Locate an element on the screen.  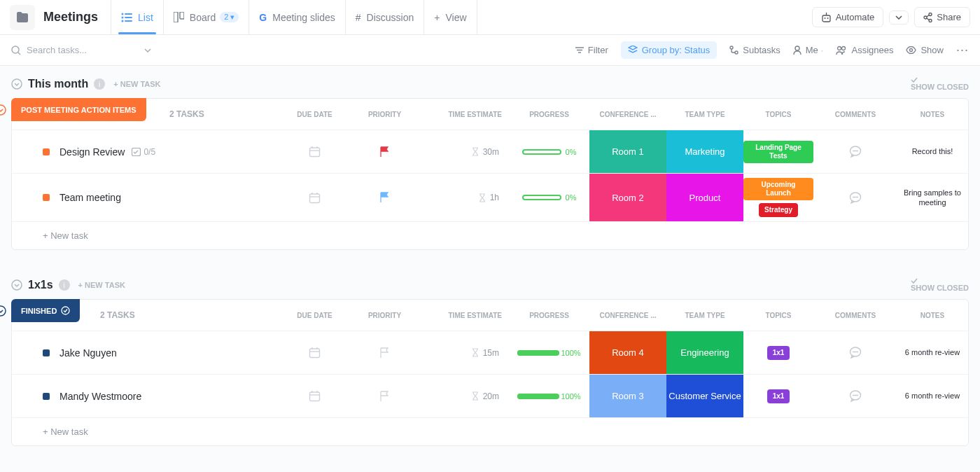
topic-tag: Upcoming Launch is located at coordinates (778, 189).